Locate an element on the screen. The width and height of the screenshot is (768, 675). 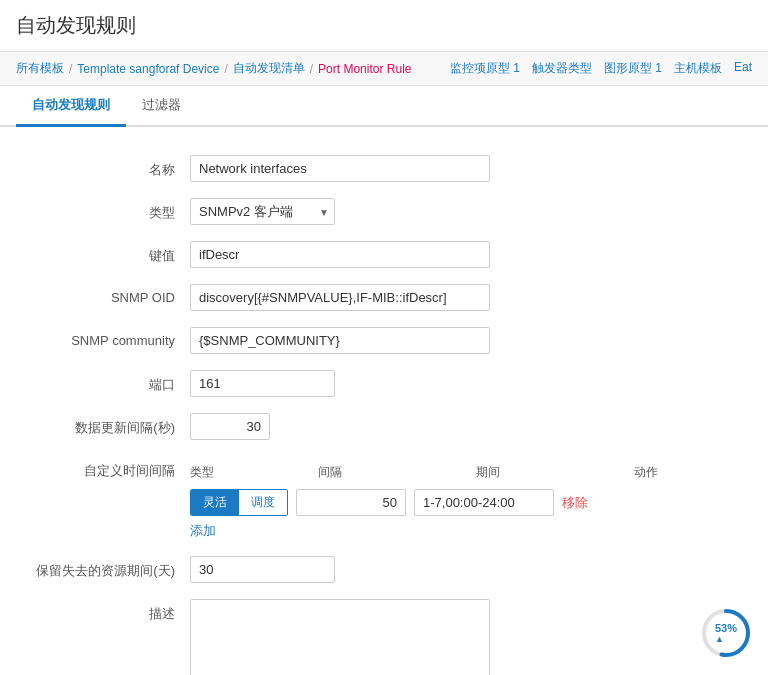
snmp-community-row: SNMP community is located at coordinates (384, 340).